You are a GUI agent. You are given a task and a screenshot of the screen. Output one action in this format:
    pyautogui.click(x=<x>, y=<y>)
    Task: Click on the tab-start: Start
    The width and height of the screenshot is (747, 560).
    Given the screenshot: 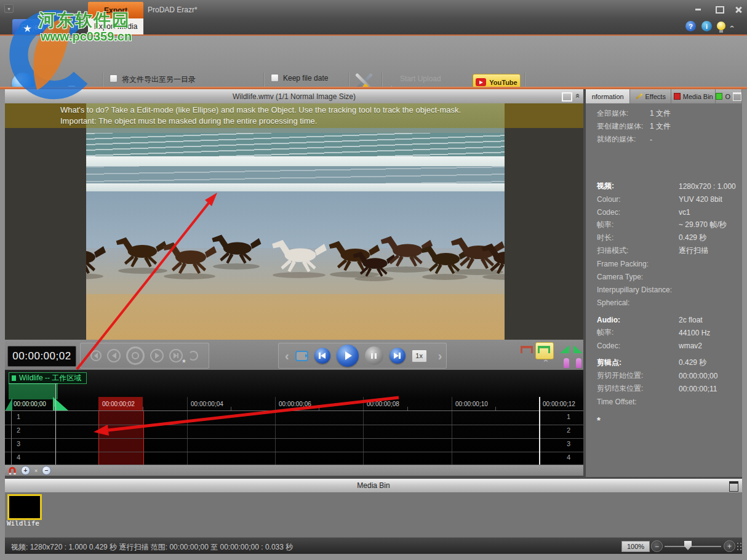 What is the action you would take?
    pyautogui.click(x=71, y=27)
    